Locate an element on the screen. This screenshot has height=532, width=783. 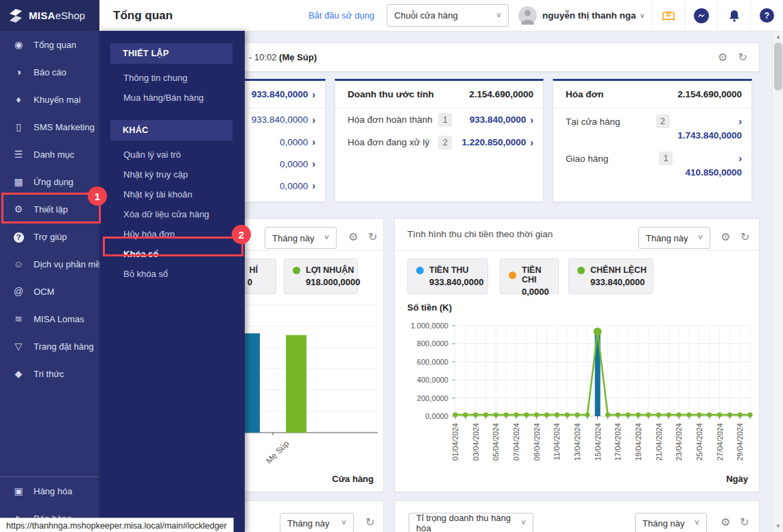
flyout-item-bo-khoa-so: Bỏ khóa sổ is located at coordinates (172, 274).